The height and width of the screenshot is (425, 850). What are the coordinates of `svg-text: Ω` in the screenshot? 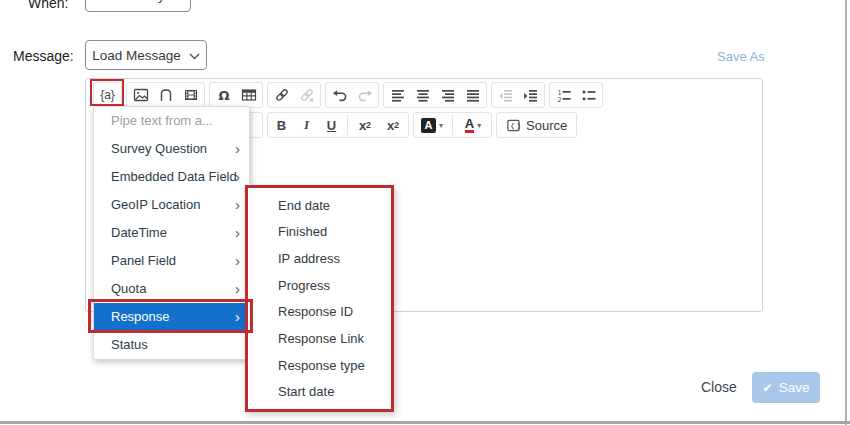 It's located at (224, 96).